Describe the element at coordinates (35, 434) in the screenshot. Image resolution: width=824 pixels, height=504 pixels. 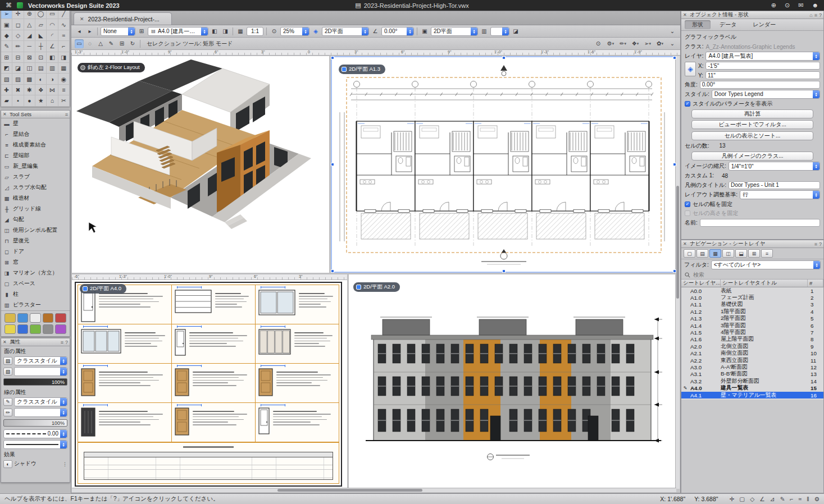
I see `line-dash-dropdown: 0.00` at that location.